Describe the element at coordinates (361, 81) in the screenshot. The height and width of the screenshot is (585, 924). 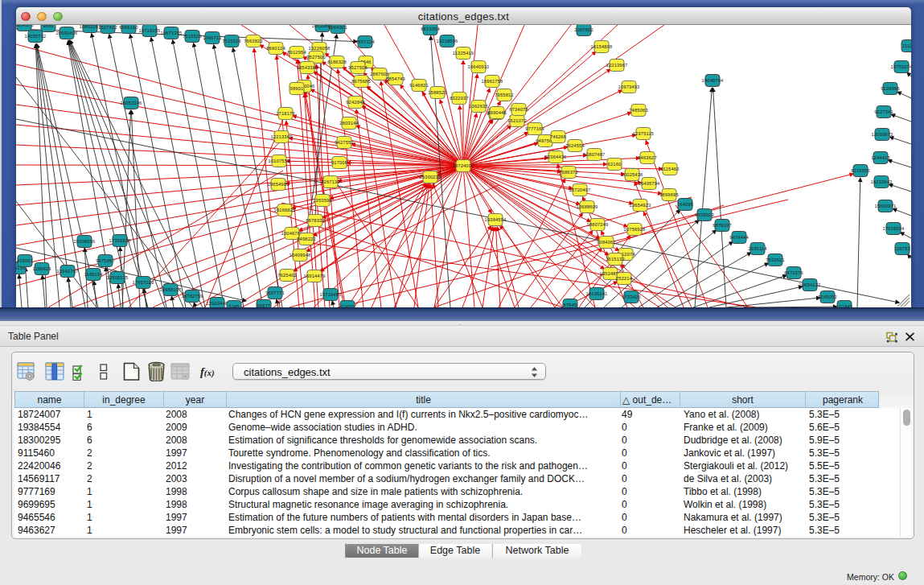
I see `svg-text: 8675685` at that location.